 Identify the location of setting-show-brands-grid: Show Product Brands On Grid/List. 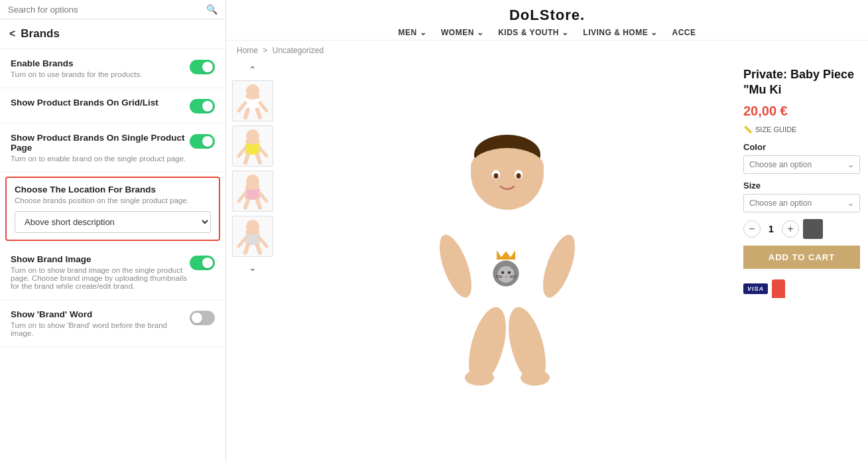
(113, 106).